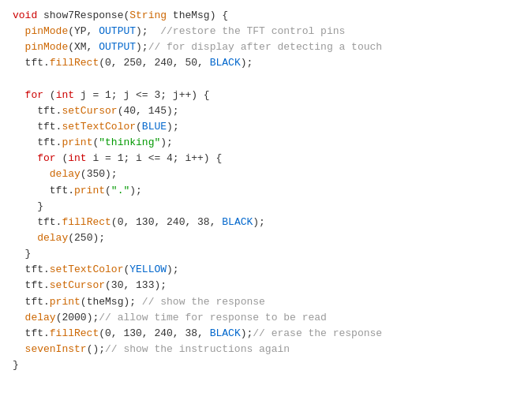 The width and height of the screenshot is (532, 400). I want to click on code-token: sevenInstr, so click(56, 349).